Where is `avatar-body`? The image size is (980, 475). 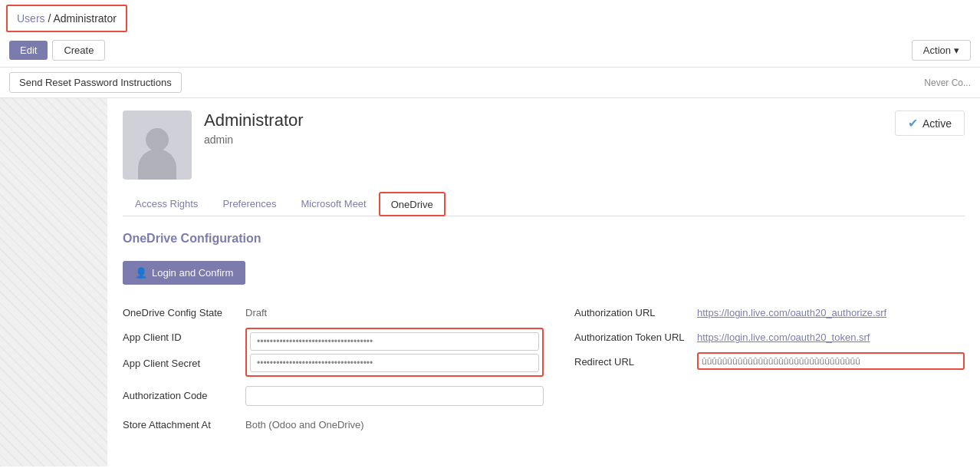
avatar-body is located at coordinates (157, 164).